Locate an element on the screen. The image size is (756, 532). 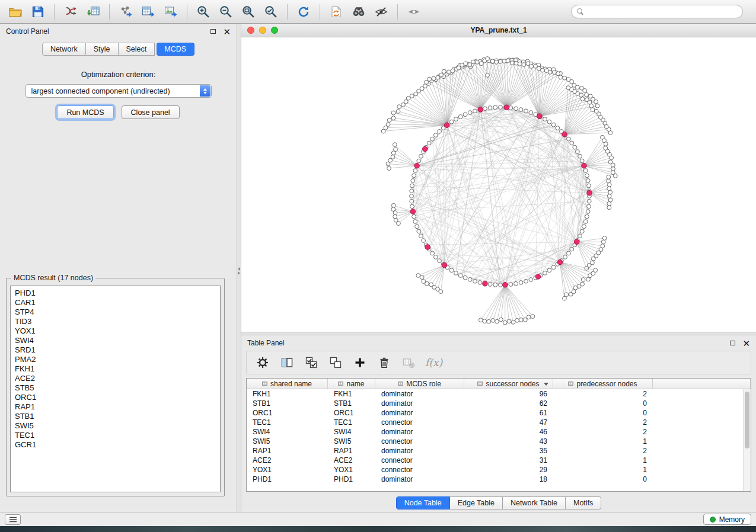
list-item: YOX1 is located at coordinates (115, 331).